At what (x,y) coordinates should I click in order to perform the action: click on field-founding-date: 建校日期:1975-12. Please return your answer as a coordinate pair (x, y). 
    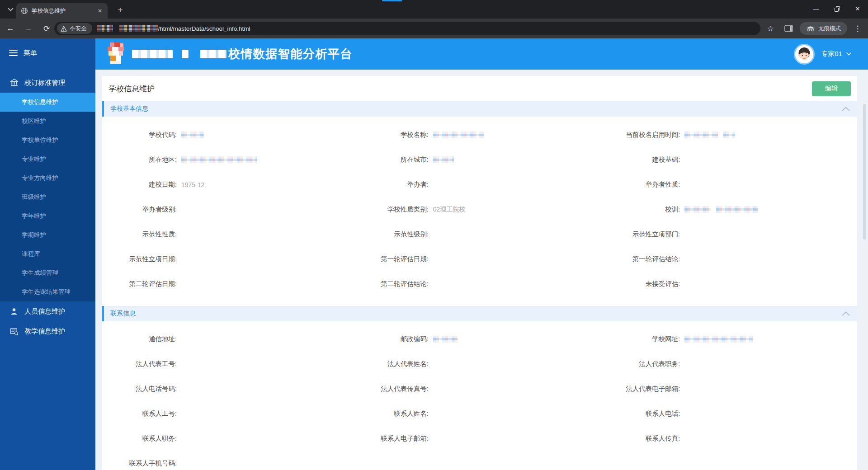
    Looking at the image, I should click on (228, 184).